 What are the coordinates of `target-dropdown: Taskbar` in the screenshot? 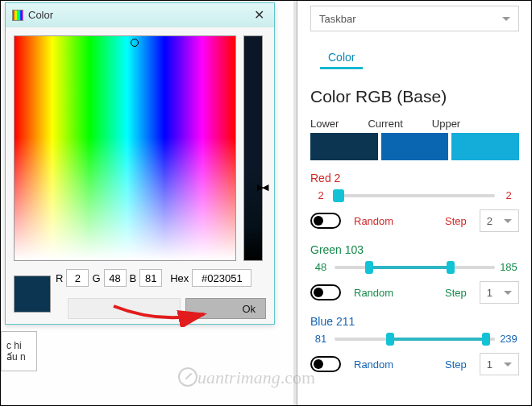 It's located at (414, 19).